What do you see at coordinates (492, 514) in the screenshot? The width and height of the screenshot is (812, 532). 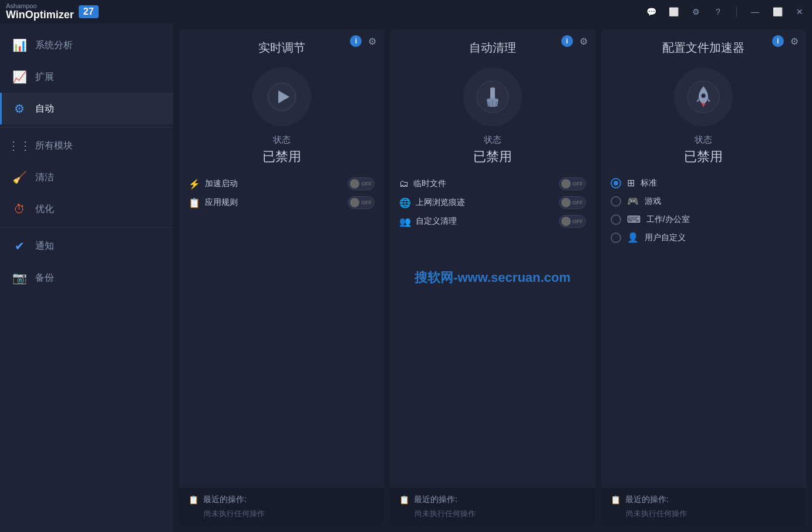 I see `autoclean-recent-value: 尚未执行任何操作` at bounding box center [492, 514].